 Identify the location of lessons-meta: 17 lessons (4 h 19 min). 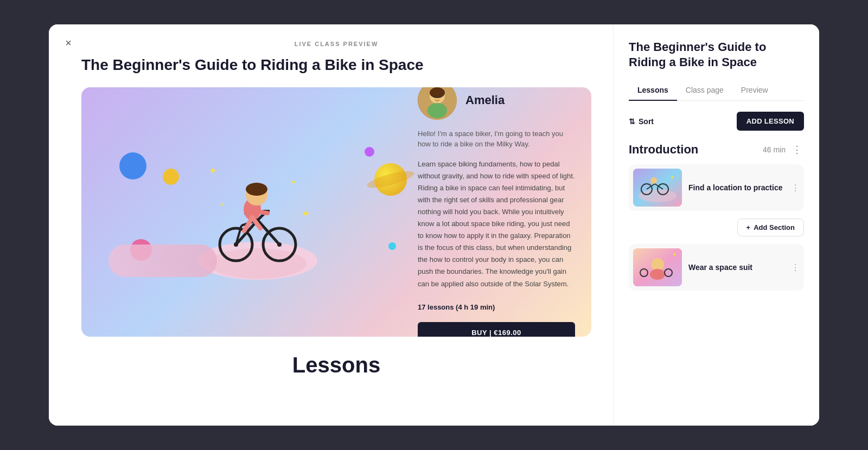
(496, 307).